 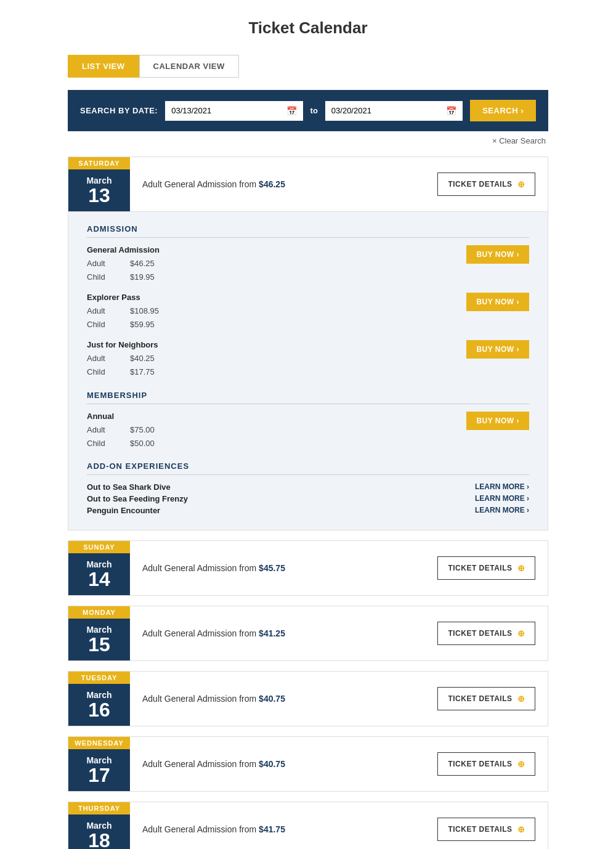 What do you see at coordinates (308, 699) in the screenshot?
I see `day-card-march16: TUESDAY March 16 Adult General Admission…` at bounding box center [308, 699].